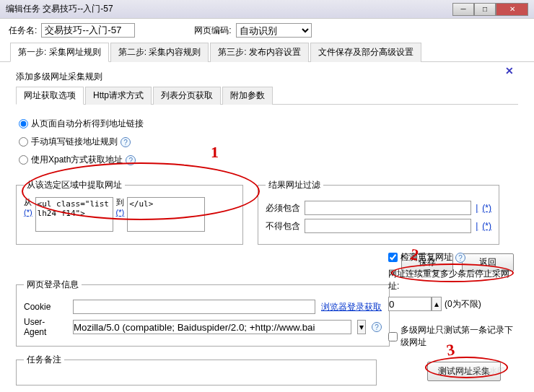 The image size is (534, 392). Describe the element at coordinates (196, 370) in the screenshot. I see `remark-fieldset: 任务备注` at that location.